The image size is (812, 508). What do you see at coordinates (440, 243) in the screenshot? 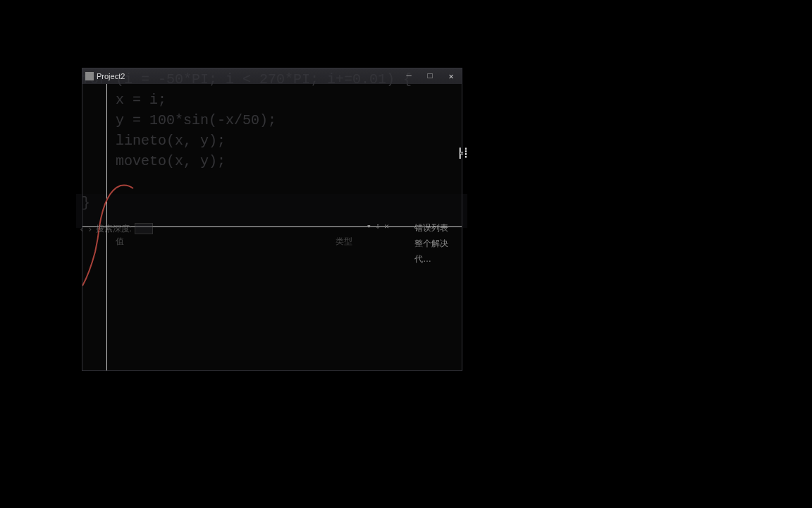
I see `error-scope-label: 整个解决` at bounding box center [440, 243].